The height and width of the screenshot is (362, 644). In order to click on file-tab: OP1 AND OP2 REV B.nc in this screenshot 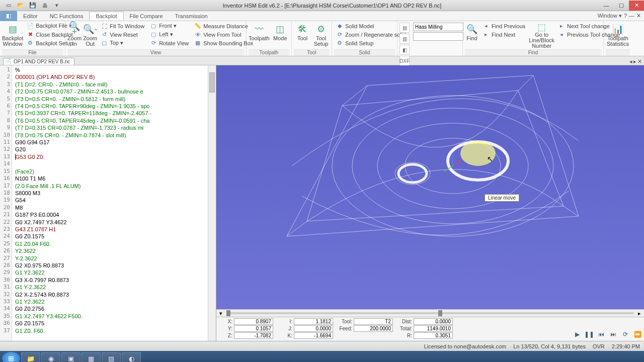, I will do `click(39, 61)`.